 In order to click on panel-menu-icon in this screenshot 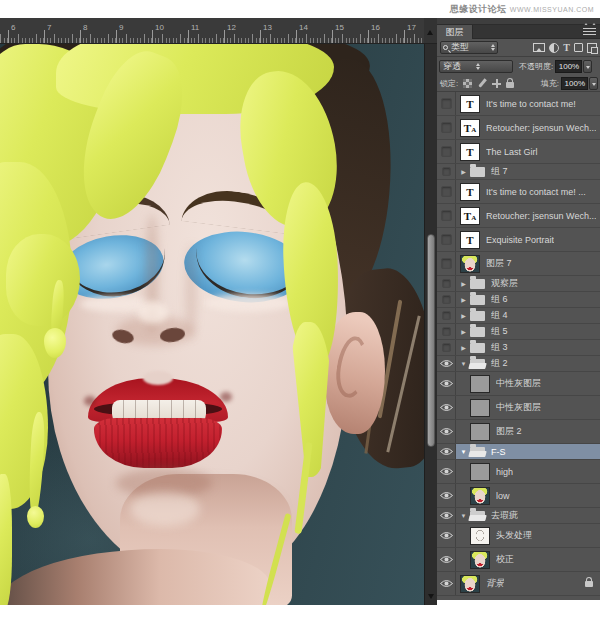, I will do `click(590, 32)`.